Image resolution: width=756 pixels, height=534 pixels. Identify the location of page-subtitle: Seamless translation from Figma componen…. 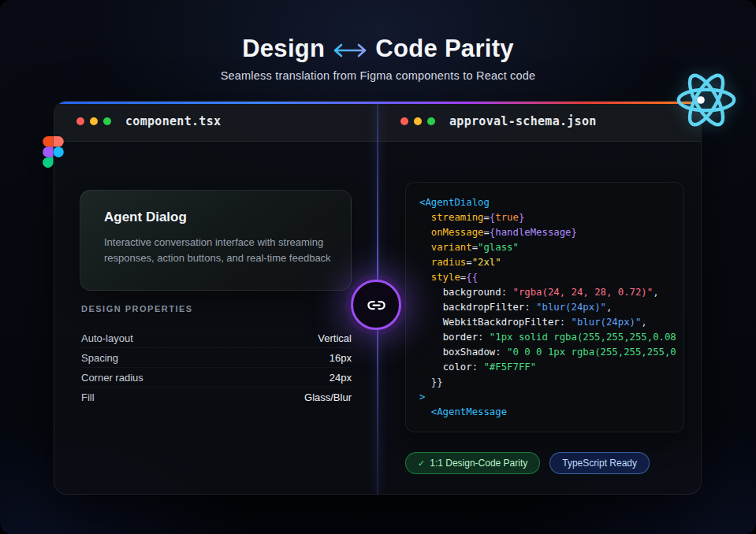
(378, 76).